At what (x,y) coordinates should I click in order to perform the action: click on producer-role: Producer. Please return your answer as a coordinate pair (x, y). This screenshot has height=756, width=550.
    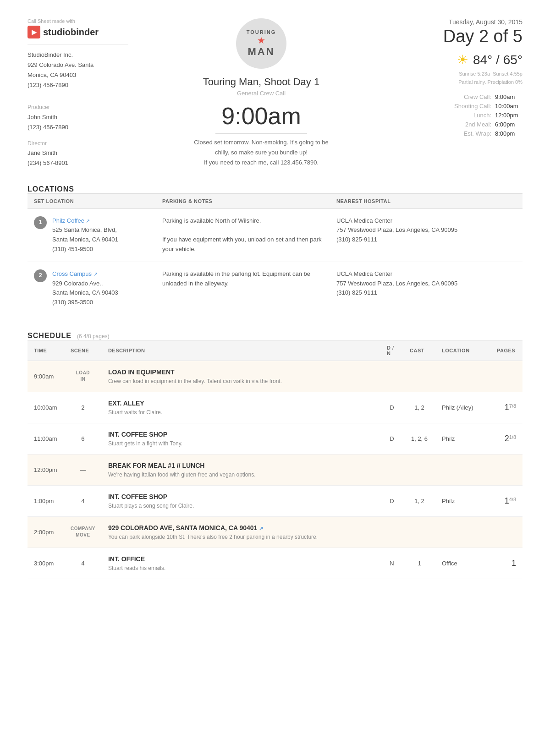
    Looking at the image, I should click on (78, 107).